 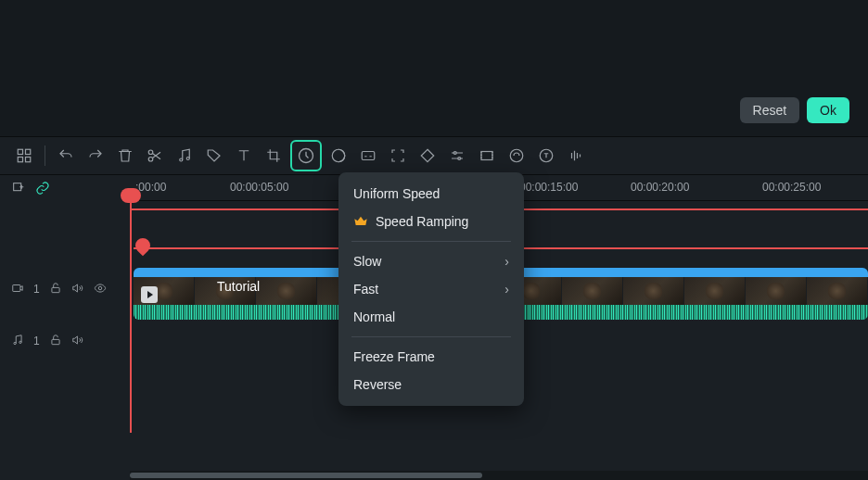 What do you see at coordinates (338, 156) in the screenshot?
I see `color-icon` at bounding box center [338, 156].